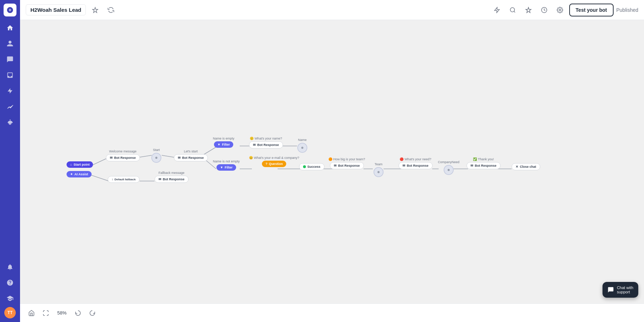 The height and width of the screenshot is (322, 644). Describe the element at coordinates (191, 151) in the screenshot. I see `lets-start-label: Let's start` at that location.